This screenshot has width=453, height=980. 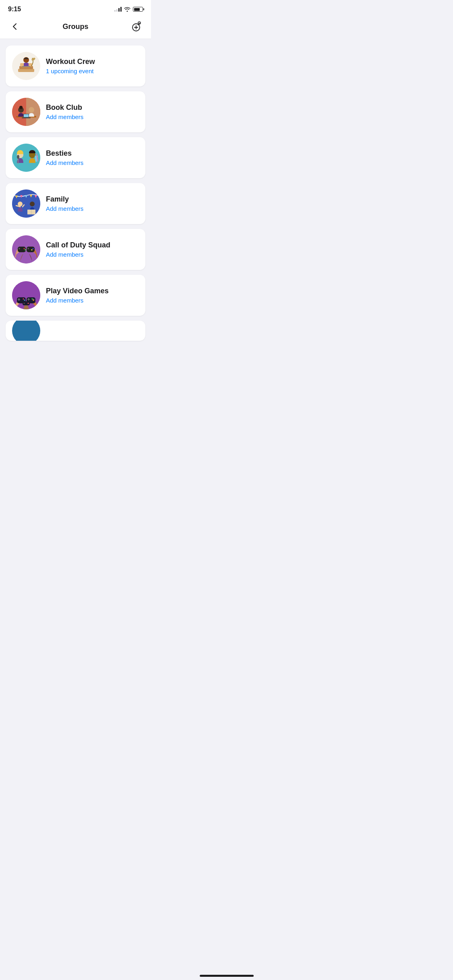 What do you see at coordinates (93, 295) in the screenshot?
I see `group-info-pvg: Play Video Games Add members` at bounding box center [93, 295].